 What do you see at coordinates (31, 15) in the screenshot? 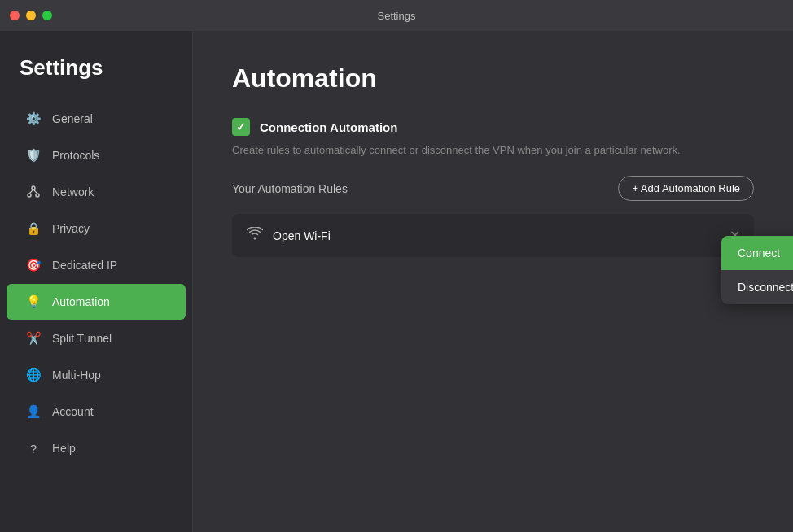
I see `minimize-button` at bounding box center [31, 15].